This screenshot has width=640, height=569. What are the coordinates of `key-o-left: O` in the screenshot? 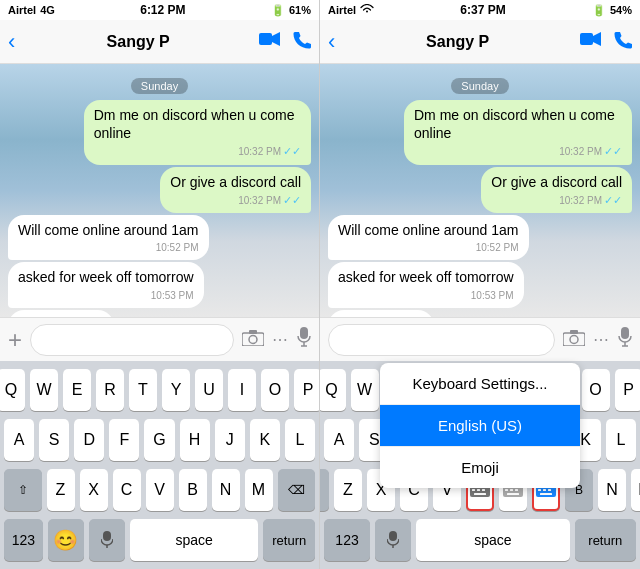 It's located at (275, 390).